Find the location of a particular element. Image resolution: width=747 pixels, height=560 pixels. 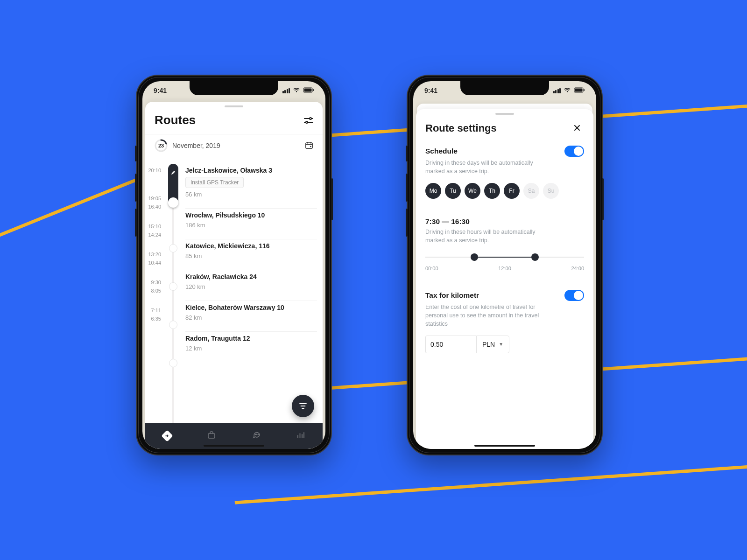

time-label: 20:10 is located at coordinates (155, 170).